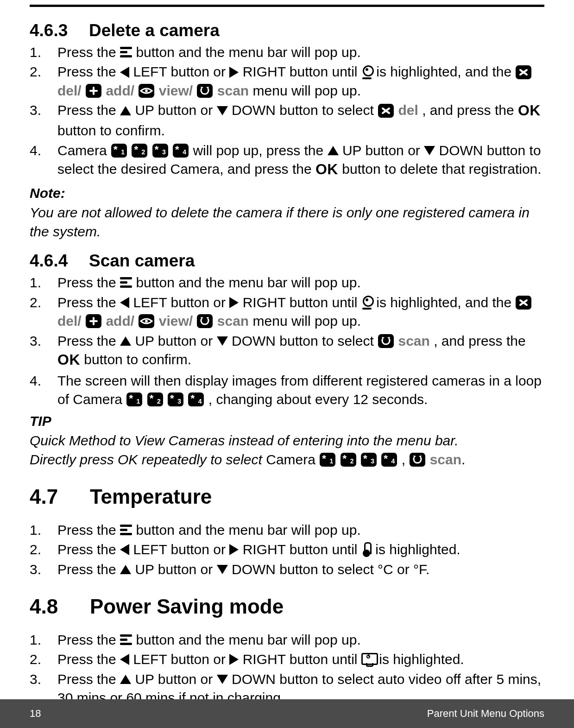  Describe the element at coordinates (366, 550) in the screenshot. I see `thermometer-icon` at that location.